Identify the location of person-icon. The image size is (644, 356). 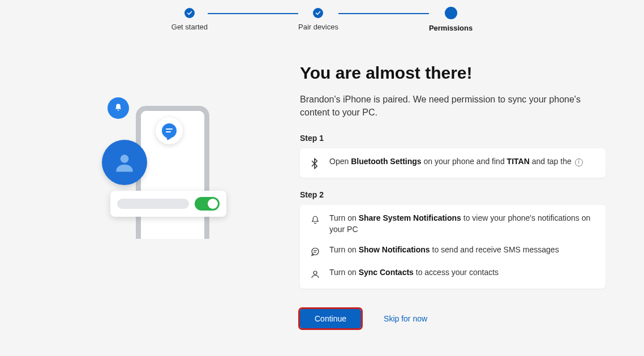
(315, 274).